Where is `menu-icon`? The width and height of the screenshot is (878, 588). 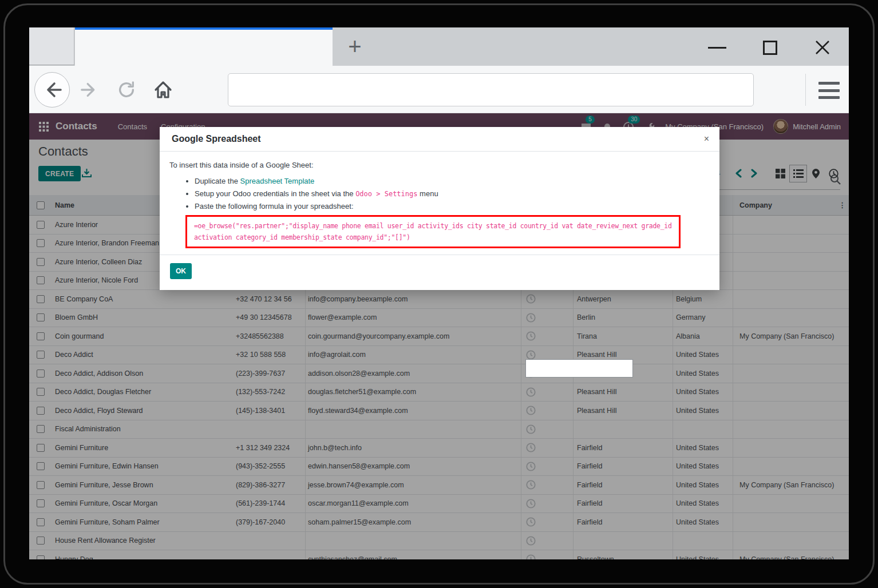
menu-icon is located at coordinates (829, 84).